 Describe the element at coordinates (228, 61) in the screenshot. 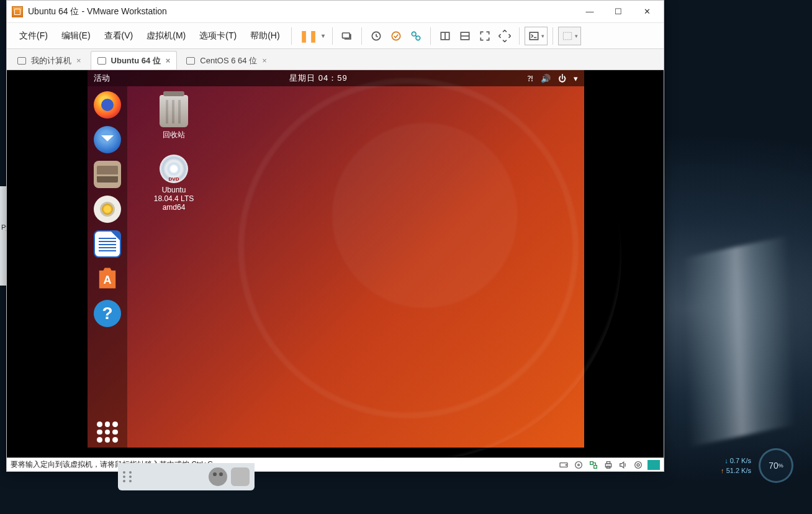

I see `tab-label: CentOS 6 64 位` at that location.